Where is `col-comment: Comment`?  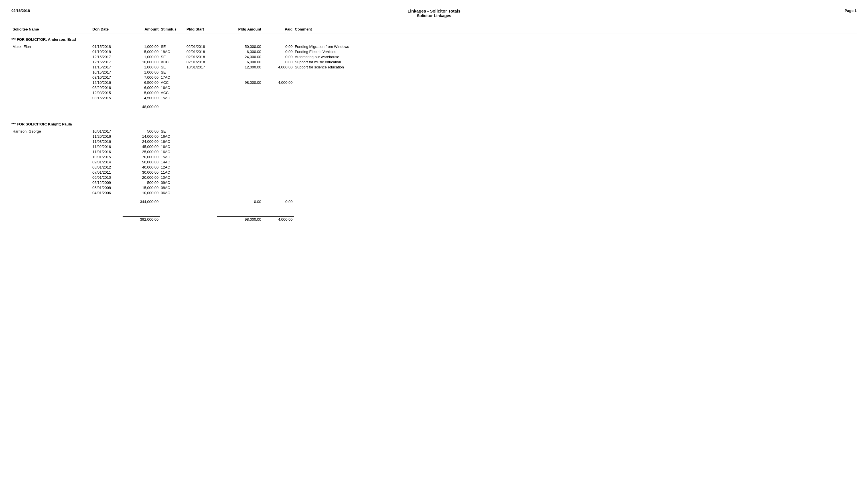
col-comment: Comment is located at coordinates (575, 29).